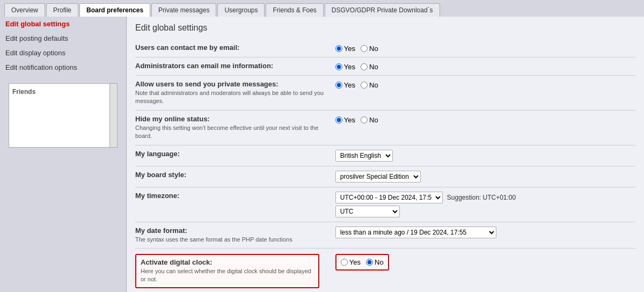 The height and width of the screenshot is (292, 644). Describe the element at coordinates (63, 92) in the screenshot. I see `friends-label: Friends` at that location.